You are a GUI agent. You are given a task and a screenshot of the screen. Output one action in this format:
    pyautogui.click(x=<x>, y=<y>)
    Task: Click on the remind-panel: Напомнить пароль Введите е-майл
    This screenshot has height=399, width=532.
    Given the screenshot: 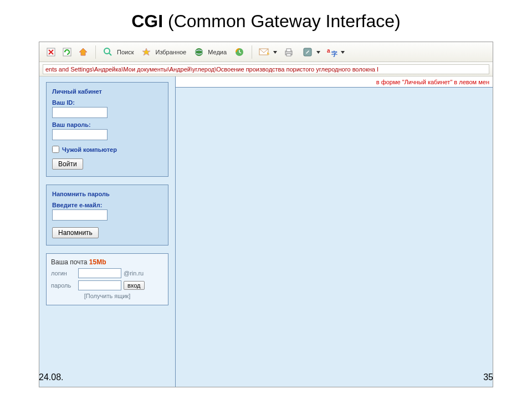 What is the action you would take?
    pyautogui.click(x=108, y=215)
    